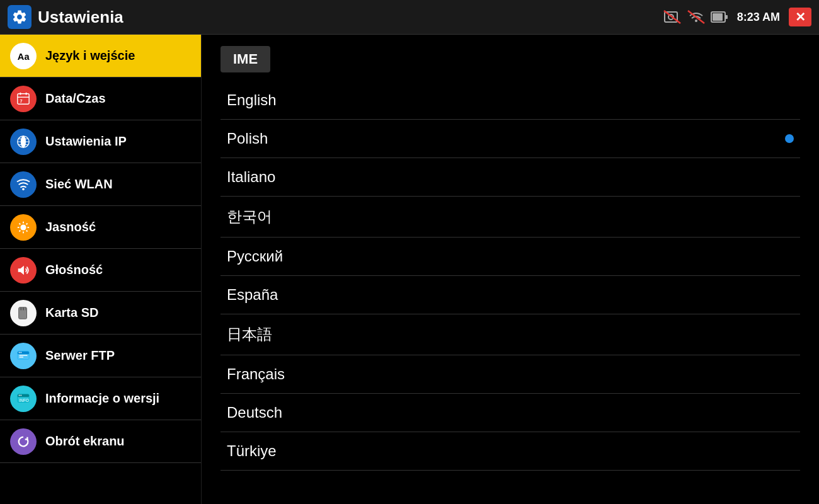  Describe the element at coordinates (79, 184) in the screenshot. I see `sidebar-label-wlan: Sieć WLAN` at that location.